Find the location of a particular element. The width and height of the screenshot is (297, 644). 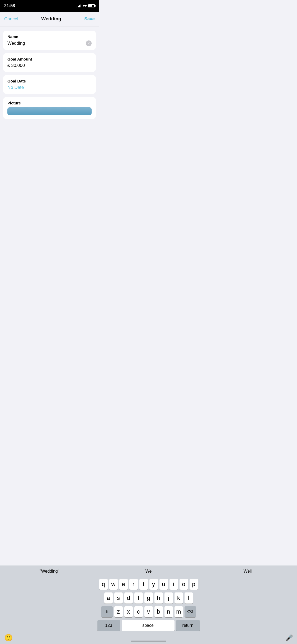

status-icons: ▾▾ is located at coordinates (86, 6).